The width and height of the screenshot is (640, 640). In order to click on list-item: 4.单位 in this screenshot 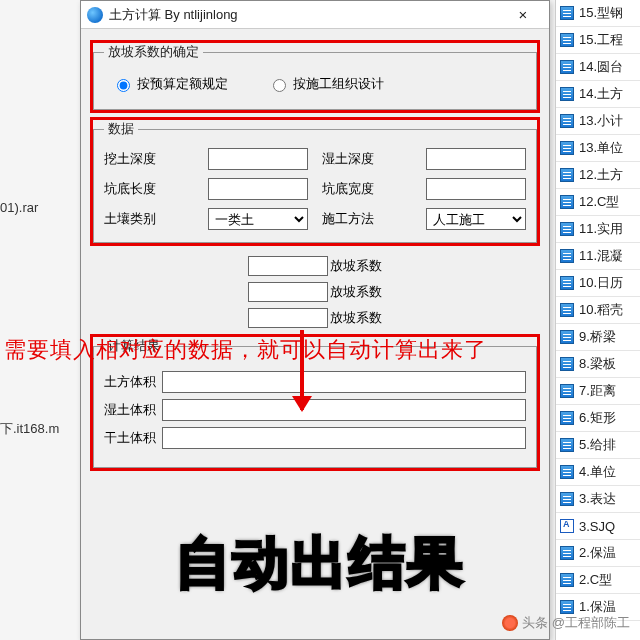, I will do `click(598, 472)`.